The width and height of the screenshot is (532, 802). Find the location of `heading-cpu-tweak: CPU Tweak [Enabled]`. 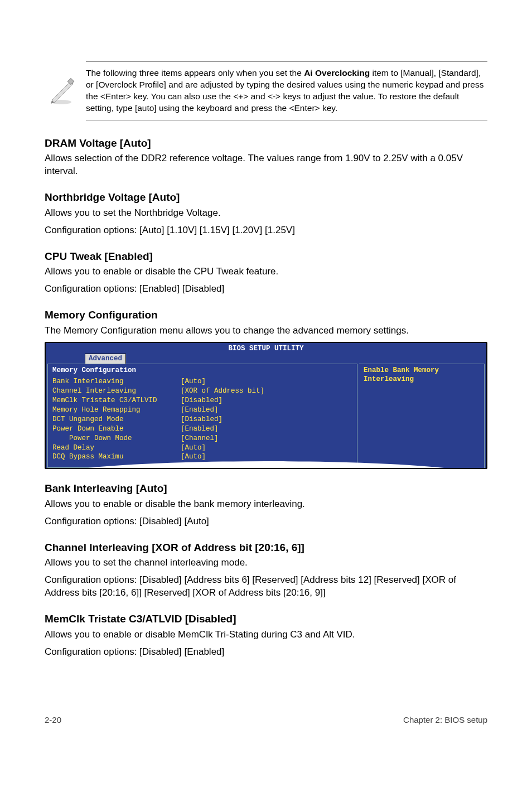

heading-cpu-tweak: CPU Tweak [Enabled] is located at coordinates (266, 257).